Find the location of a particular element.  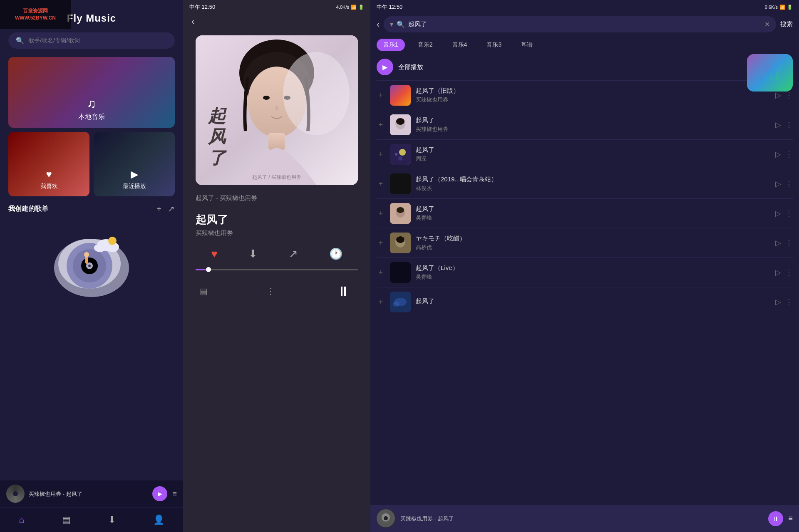

song-row: + 起风了 ▷ ⋮ is located at coordinates (585, 302).